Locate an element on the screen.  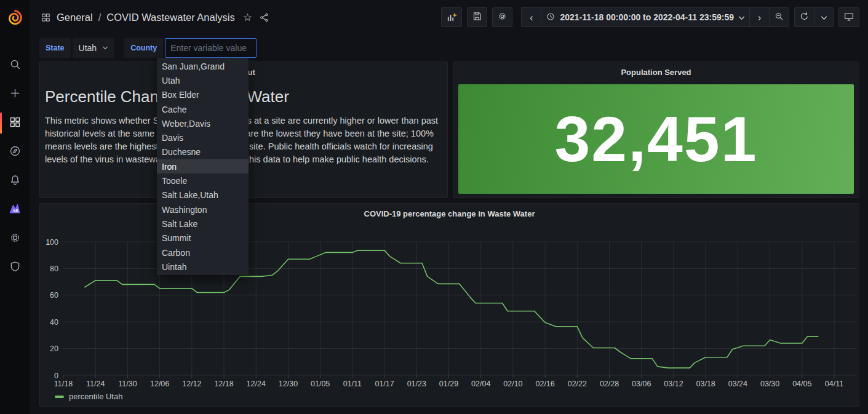
x-axis-tick-label: 01/29 is located at coordinates (449, 384).